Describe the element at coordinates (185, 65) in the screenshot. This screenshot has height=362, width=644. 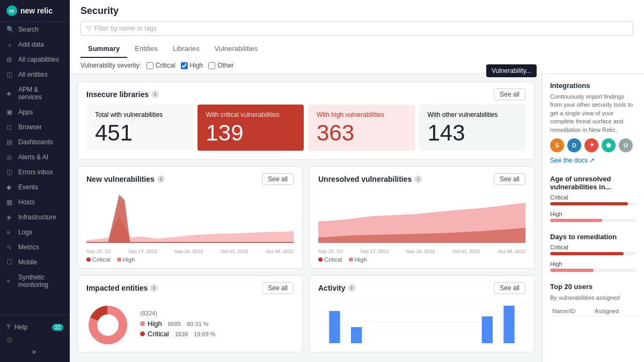
I see `high-checkbox` at that location.